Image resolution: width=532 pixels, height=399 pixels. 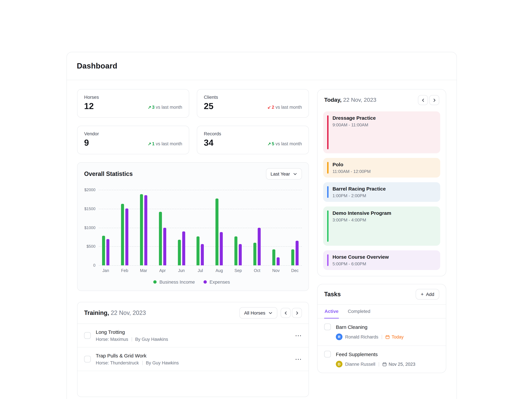 I want to click on bar-group-jun, so click(x=181, y=228).